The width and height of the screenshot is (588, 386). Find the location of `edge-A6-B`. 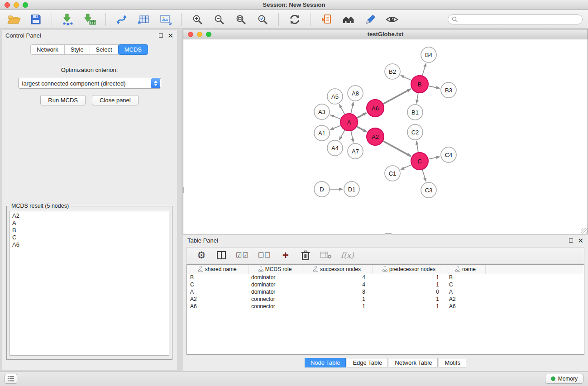

edge-A6-B is located at coordinates (397, 97).